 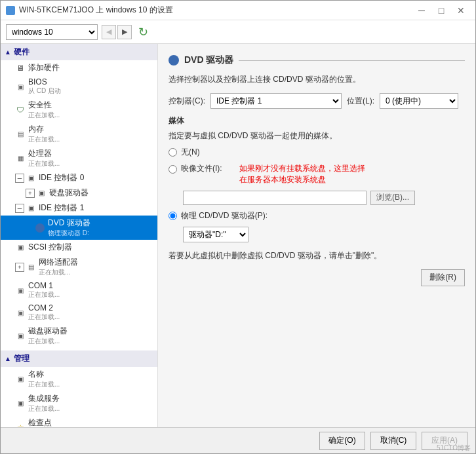 I want to click on ide1-expander: ─, so click(x=20, y=208).